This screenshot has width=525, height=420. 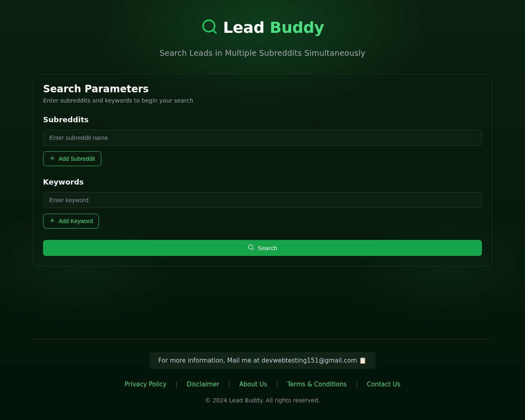 What do you see at coordinates (262, 138) in the screenshot?
I see `subreddit-input` at bounding box center [262, 138].